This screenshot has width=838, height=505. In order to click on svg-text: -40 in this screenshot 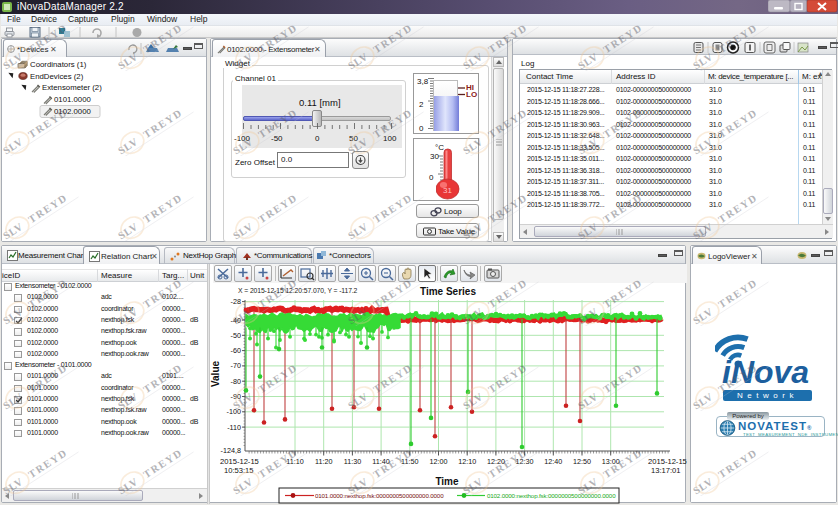, I will do `click(236, 320)`.